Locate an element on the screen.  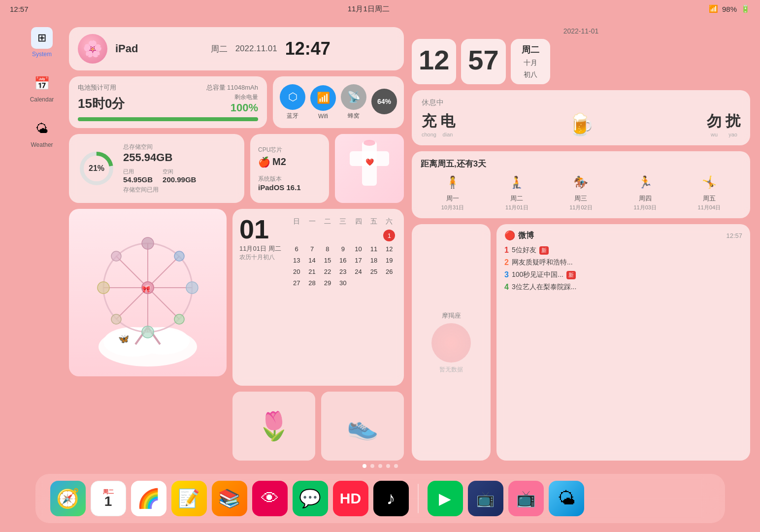
cal-day-cell: 21 is located at coordinates (312, 272).